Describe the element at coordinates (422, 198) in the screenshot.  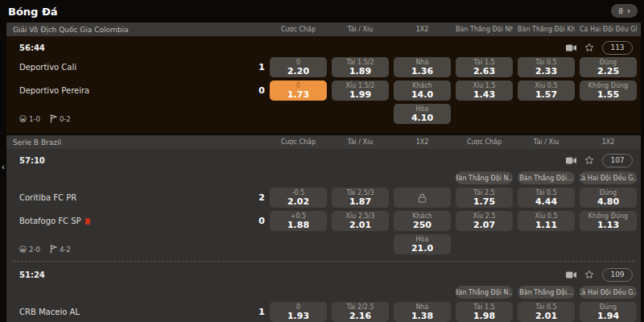
I see `lock-icon` at that location.